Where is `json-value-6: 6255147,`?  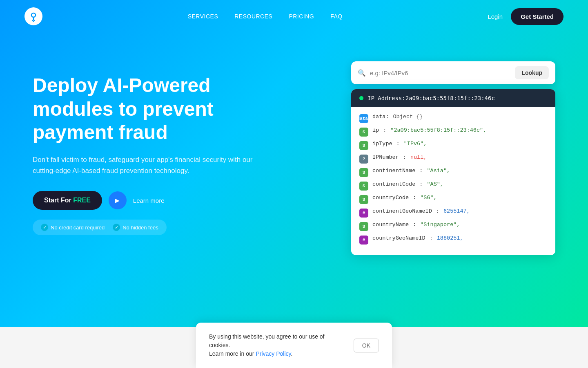
json-value-6: 6255147, is located at coordinates (457, 211).